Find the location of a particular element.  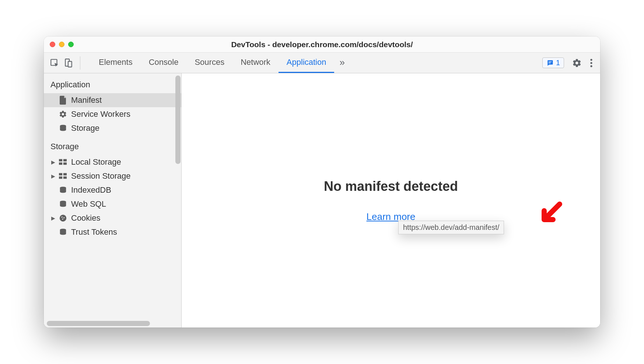

sidebar-item-label: Service Workers is located at coordinates (101, 114).